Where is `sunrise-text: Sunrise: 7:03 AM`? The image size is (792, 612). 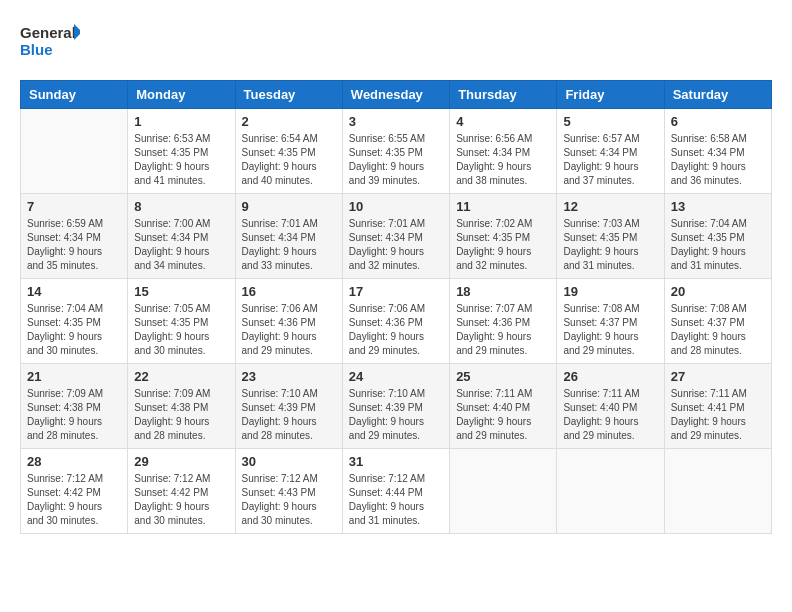 sunrise-text: Sunrise: 7:03 AM is located at coordinates (601, 224).